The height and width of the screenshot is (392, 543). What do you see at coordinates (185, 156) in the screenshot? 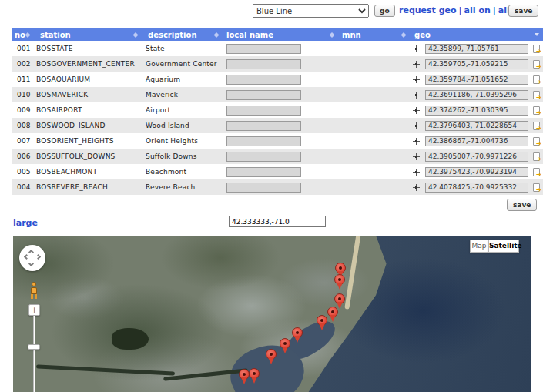
I see `cell-description: Suffolk Downs` at bounding box center [185, 156].